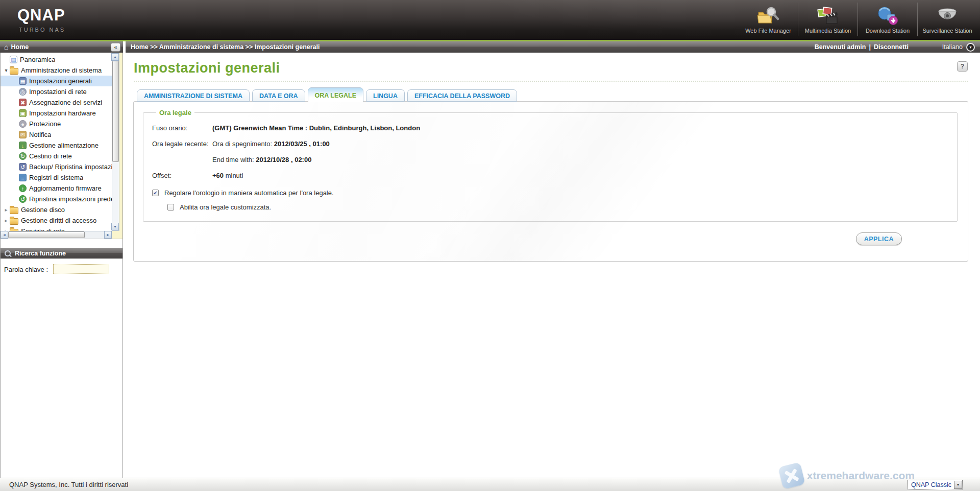  What do you see at coordinates (43, 229) in the screenshot?
I see `tree-item-label: Servizio di rete` at bounding box center [43, 229].